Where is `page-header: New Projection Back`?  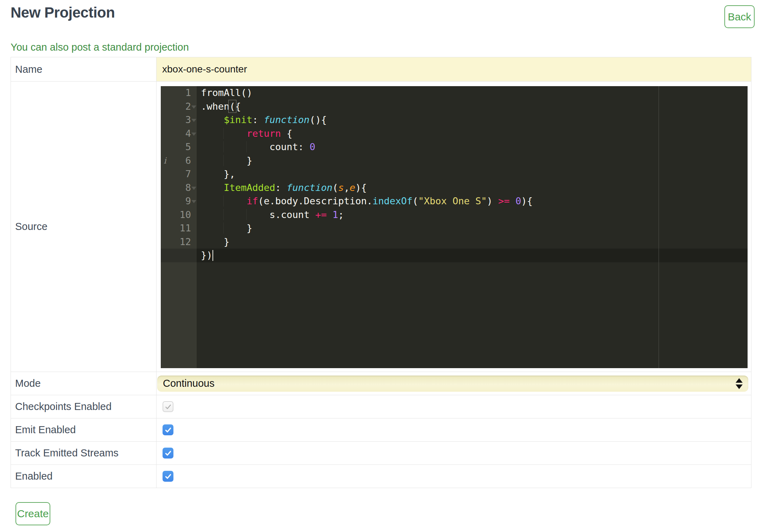 page-header: New Projection Back is located at coordinates (381, 21).